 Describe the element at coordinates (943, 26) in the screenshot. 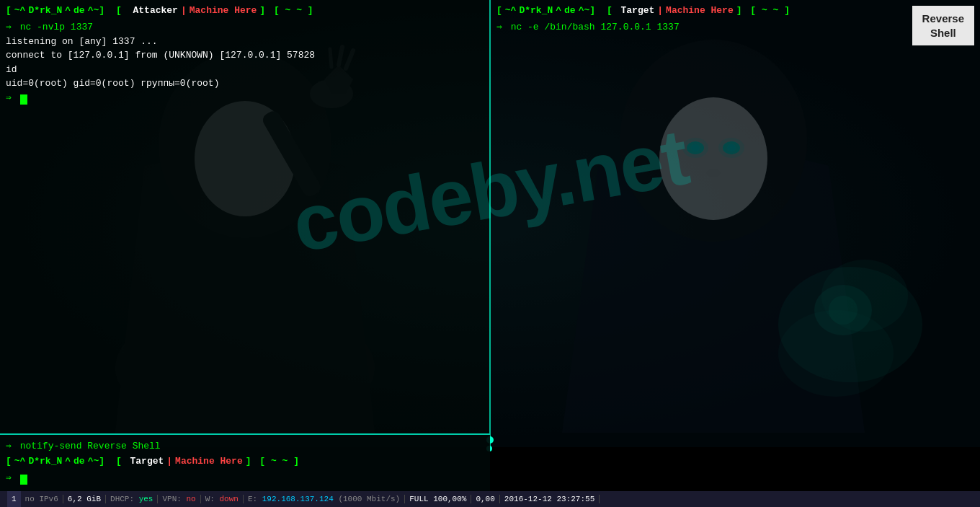

I see `reverse-shell-badge: Reverse Shell` at that location.